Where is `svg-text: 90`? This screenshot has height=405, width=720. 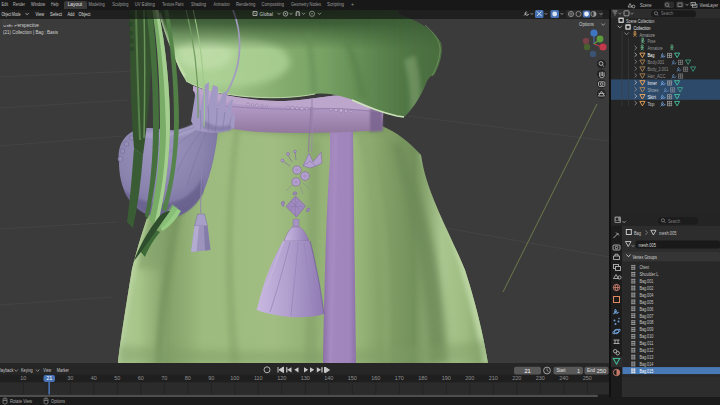 svg-text: 90 is located at coordinates (211, 378).